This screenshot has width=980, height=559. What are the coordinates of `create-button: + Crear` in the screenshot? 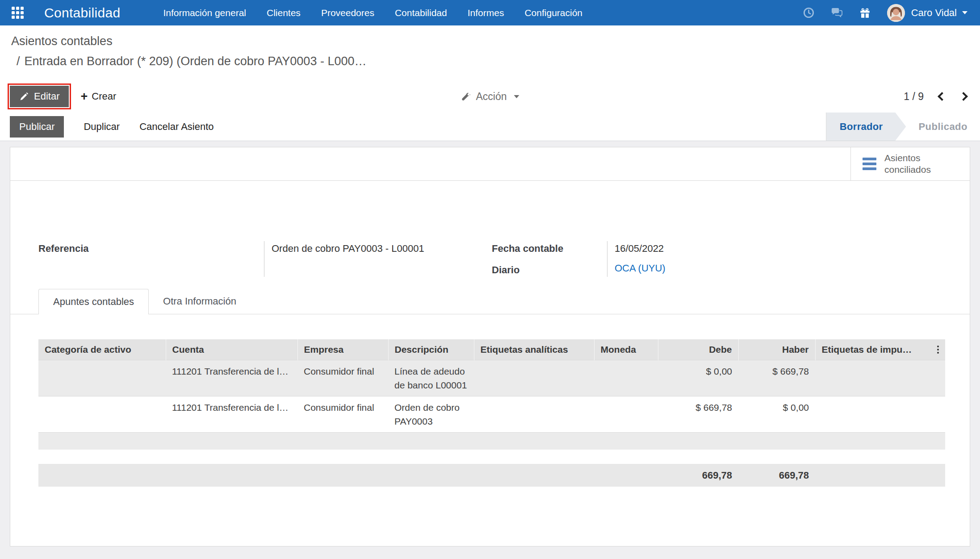 It's located at (98, 96).